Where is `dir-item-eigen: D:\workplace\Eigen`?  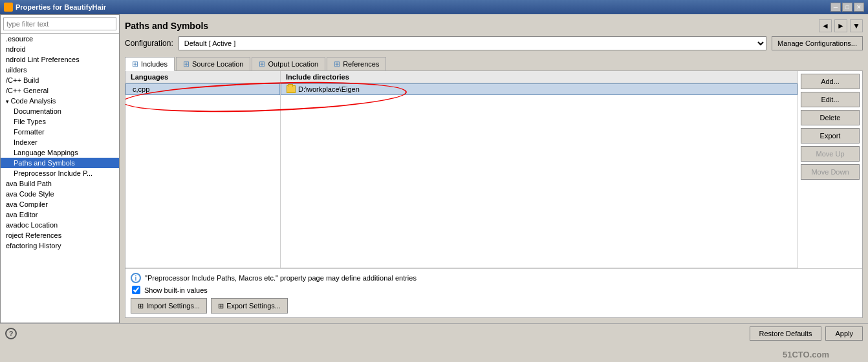
dir-item-eigen: D:\workplace\Eigen is located at coordinates (539, 89).